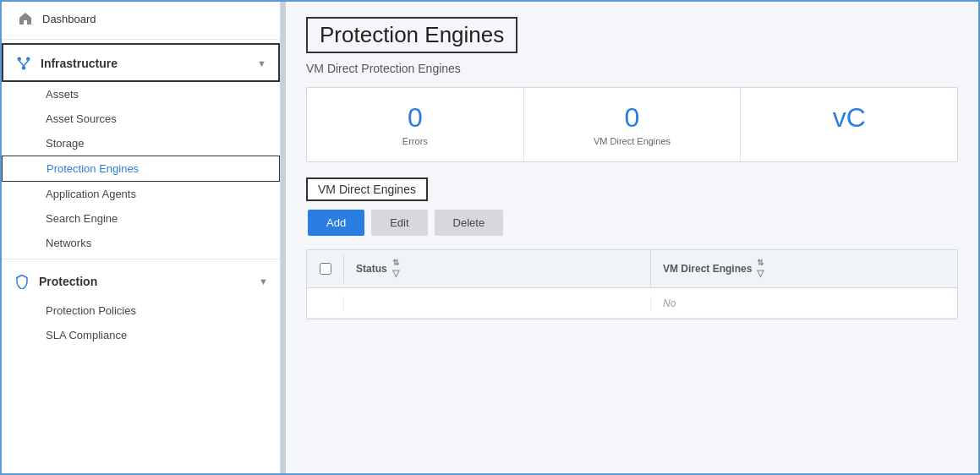 This screenshot has width=980, height=475. I want to click on sidebar-item-application-agents: Application Agents, so click(140, 194).